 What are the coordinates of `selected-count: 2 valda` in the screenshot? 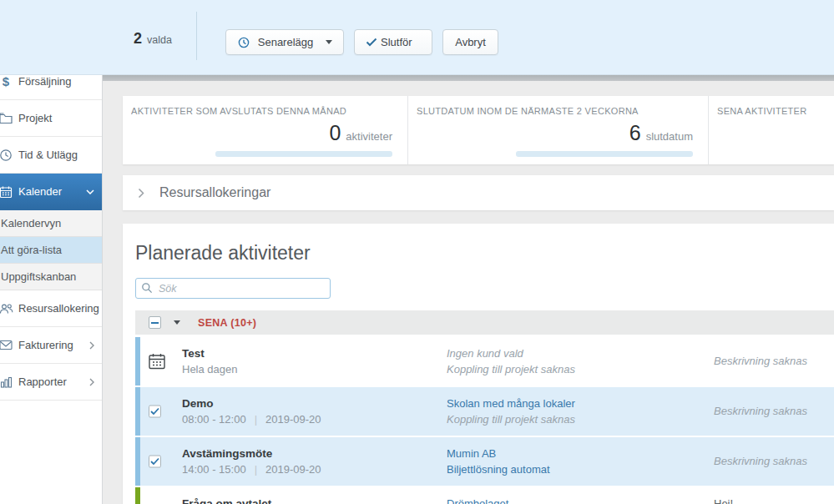 It's located at (153, 38).